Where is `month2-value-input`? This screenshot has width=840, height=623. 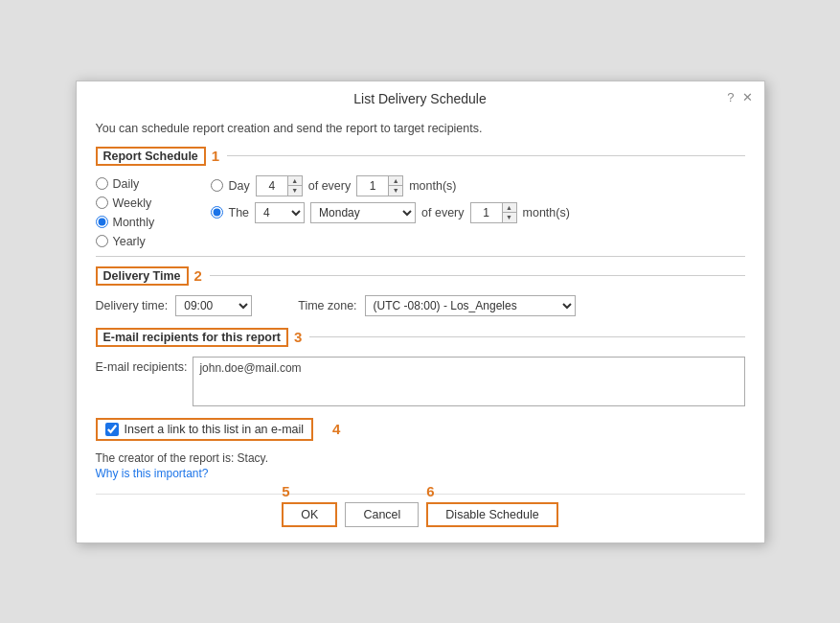
month2-value-input is located at coordinates (487, 213).